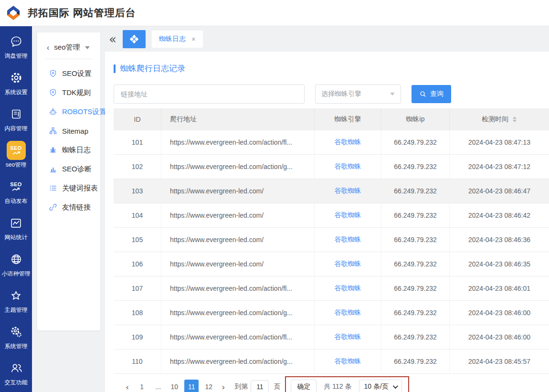  Describe the element at coordinates (499, 240) in the screenshot. I see `cell-time: 2024-04-23 08:46:36` at that location.